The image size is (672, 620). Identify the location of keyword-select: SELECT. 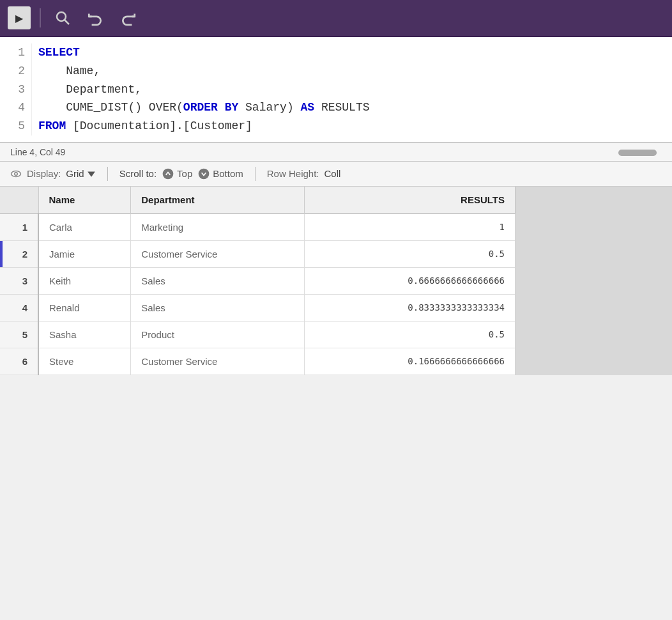
(59, 52).